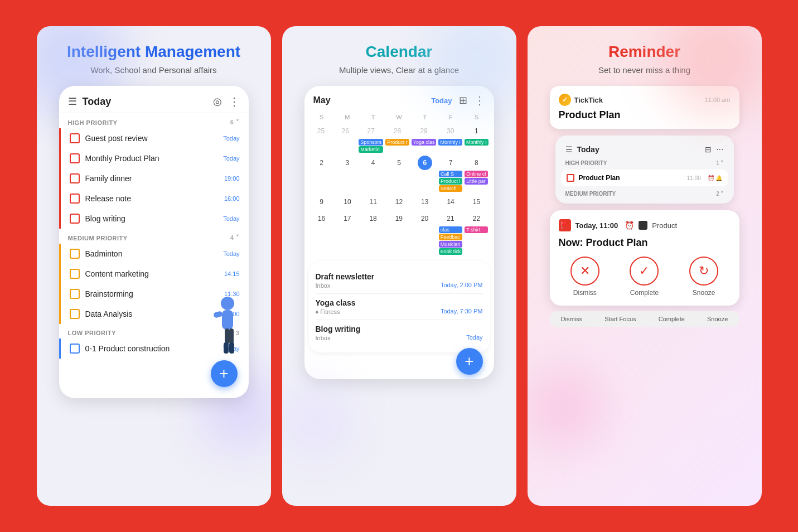 Image resolution: width=798 pixels, height=532 pixels. What do you see at coordinates (399, 138) in the screenshot?
I see `cal-prev-row: 25 26 27 Sponsors Marketin 28 Product r …` at bounding box center [399, 138].